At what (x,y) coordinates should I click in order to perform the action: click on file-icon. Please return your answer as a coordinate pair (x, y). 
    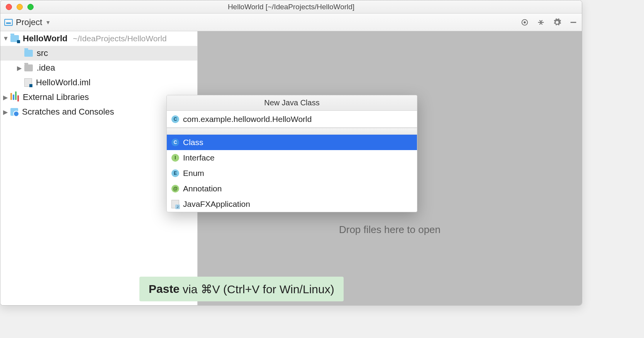
    Looking at the image, I should click on (28, 83).